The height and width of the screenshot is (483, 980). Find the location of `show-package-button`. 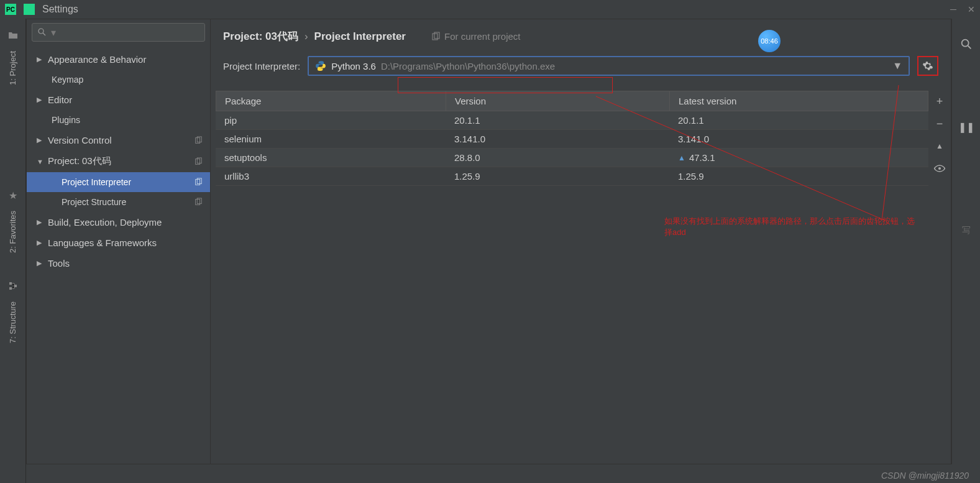

show-package-button is located at coordinates (940, 168).